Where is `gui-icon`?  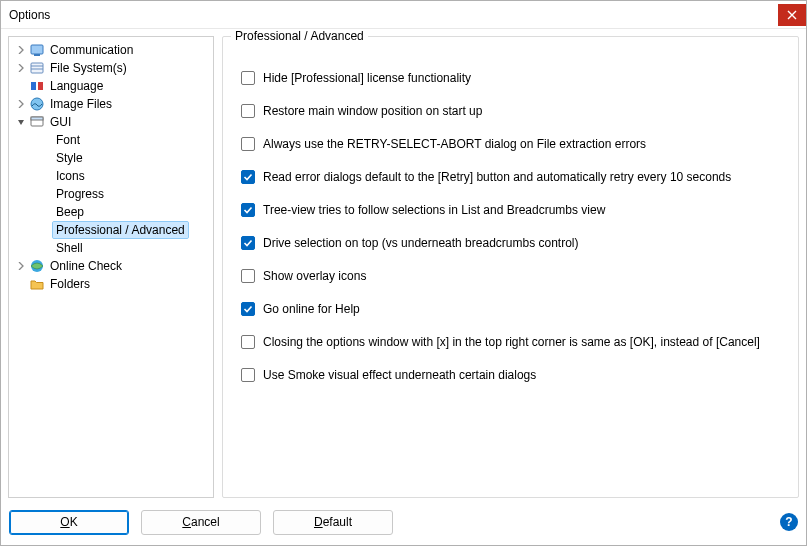 gui-icon is located at coordinates (37, 122).